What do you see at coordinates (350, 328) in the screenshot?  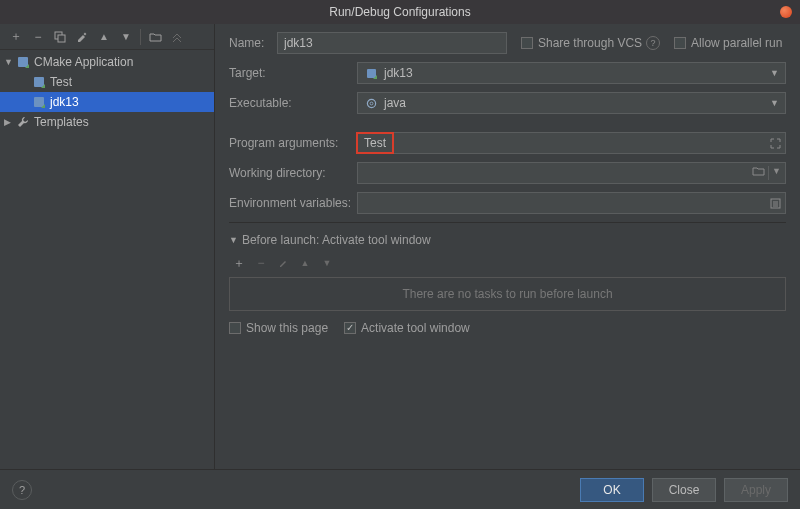 I see `checkbox-checked-icon` at bounding box center [350, 328].